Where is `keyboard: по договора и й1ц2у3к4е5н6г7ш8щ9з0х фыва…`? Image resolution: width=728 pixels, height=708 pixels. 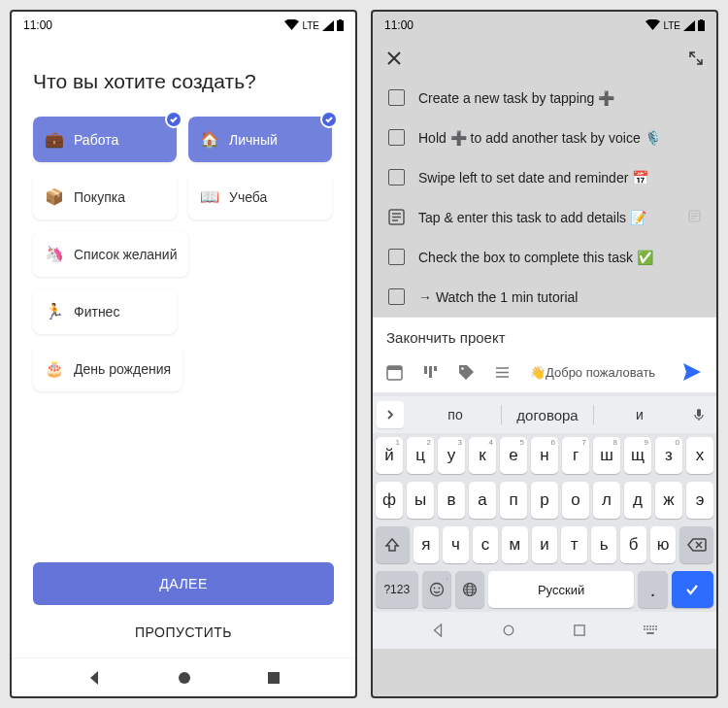 keyboard: по договора и й1ц2у3к4е5н6г7ш8щ9з0х фыва… is located at coordinates (545, 502).